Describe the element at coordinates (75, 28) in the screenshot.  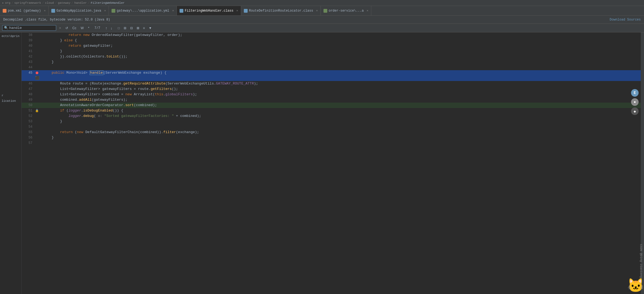
I see `search-case-button: Cc` at that location.